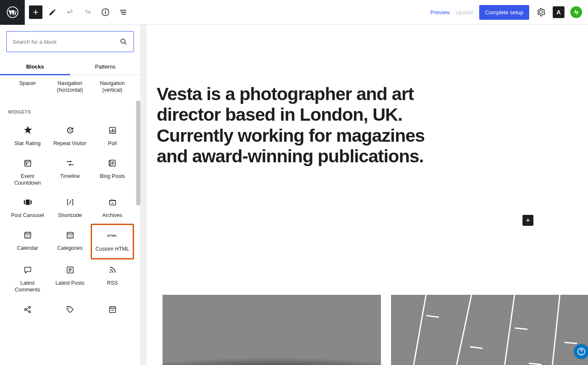  What do you see at coordinates (70, 109) in the screenshot?
I see `section-widgets-title: WIDGETS` at bounding box center [70, 109].